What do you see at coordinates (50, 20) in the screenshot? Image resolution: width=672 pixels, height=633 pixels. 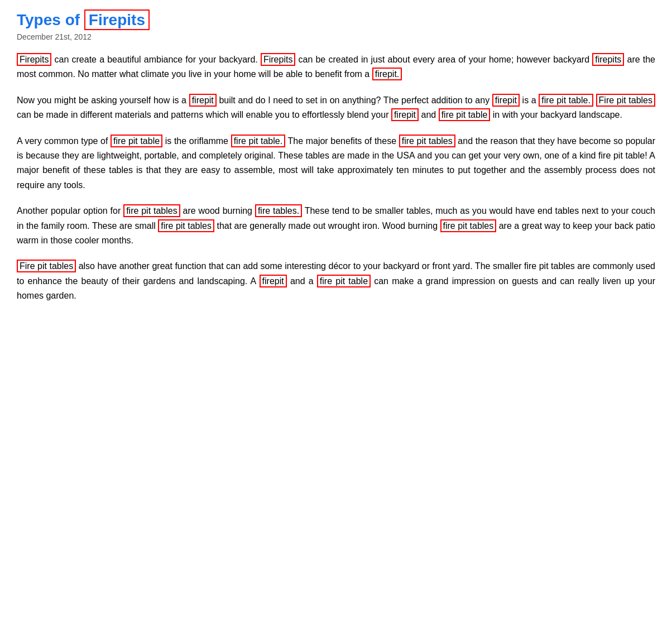 I see `title-prefix: Types of` at bounding box center [50, 20].